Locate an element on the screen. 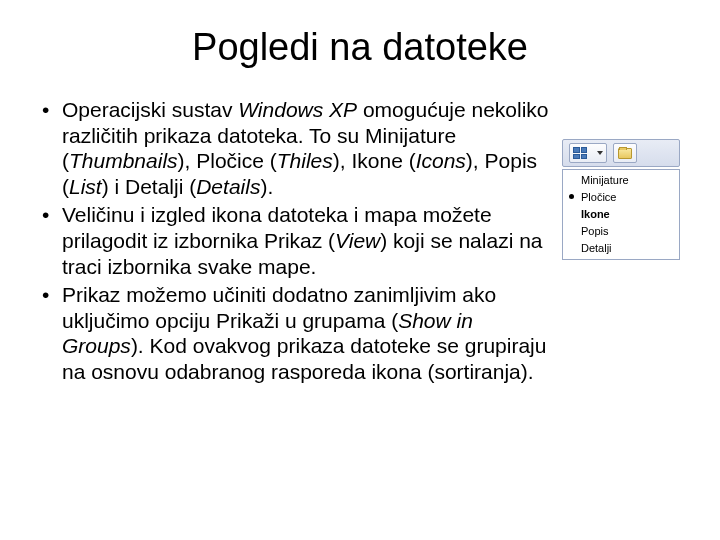  toolbar is located at coordinates (621, 153).